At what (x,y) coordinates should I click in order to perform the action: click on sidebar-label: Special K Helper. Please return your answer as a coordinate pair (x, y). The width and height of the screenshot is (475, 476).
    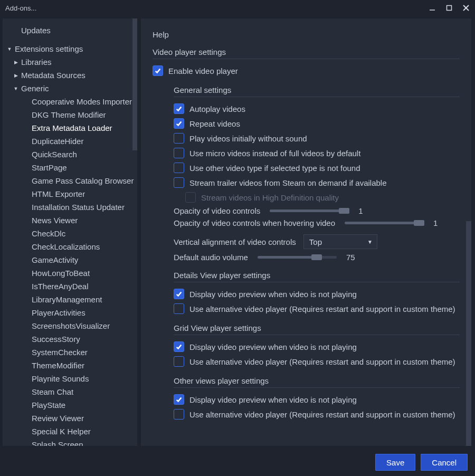
    Looking at the image, I should click on (61, 432).